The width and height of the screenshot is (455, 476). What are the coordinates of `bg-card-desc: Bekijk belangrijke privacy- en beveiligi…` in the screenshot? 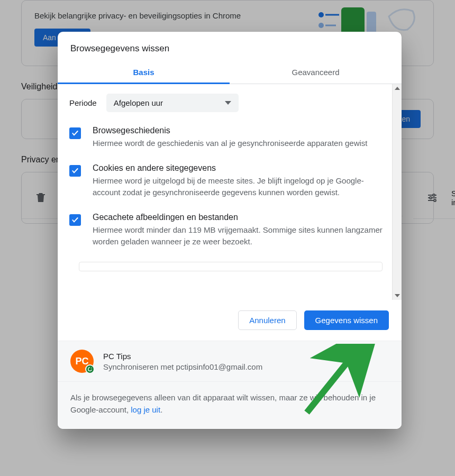 It's located at (138, 16).